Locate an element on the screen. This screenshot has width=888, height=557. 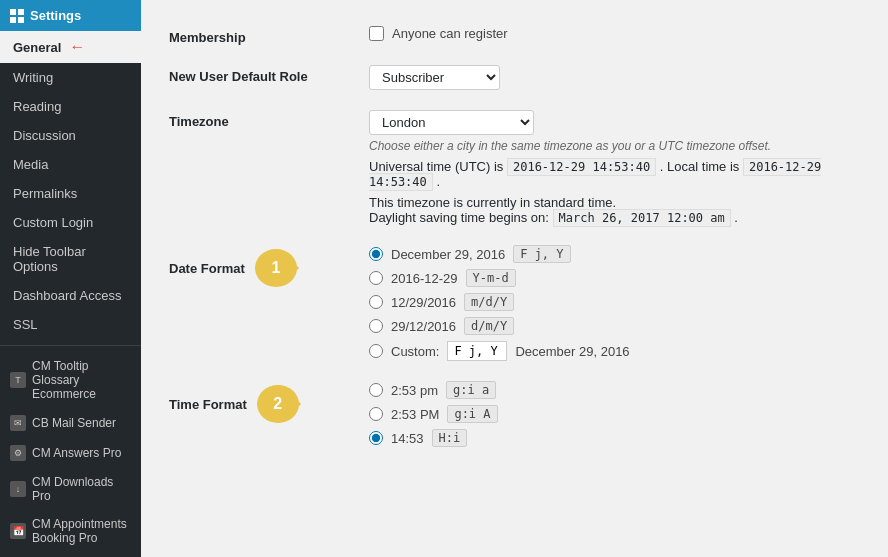
date-format-custom-preview: December 29, 2016 is located at coordinates (572, 352).